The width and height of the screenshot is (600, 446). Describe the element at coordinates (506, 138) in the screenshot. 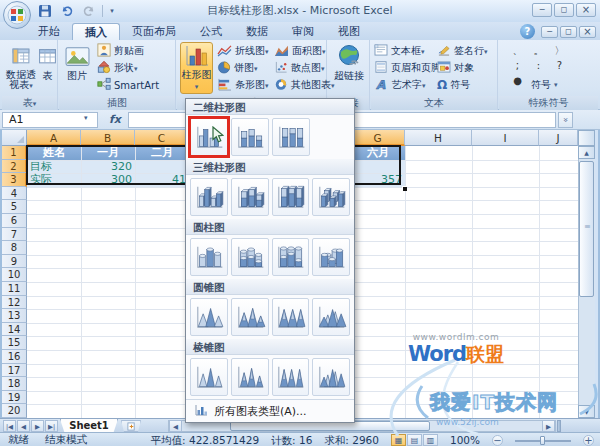

I see `column-header-I: I` at that location.